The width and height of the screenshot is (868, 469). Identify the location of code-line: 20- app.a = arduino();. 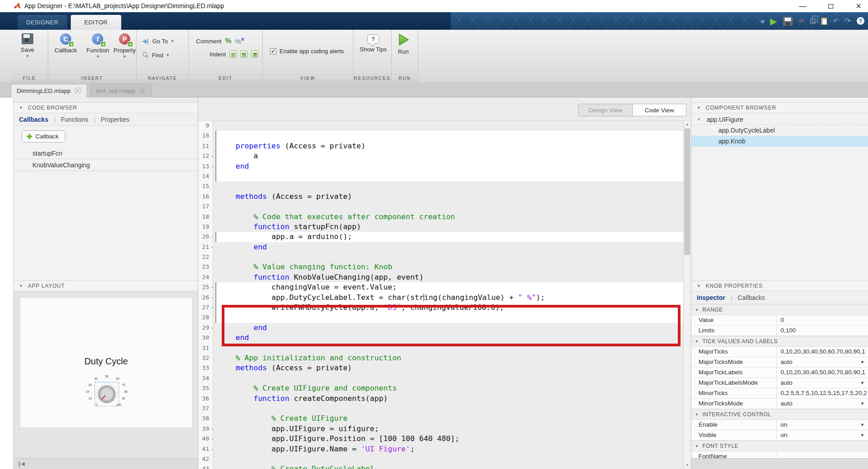
(441, 237).